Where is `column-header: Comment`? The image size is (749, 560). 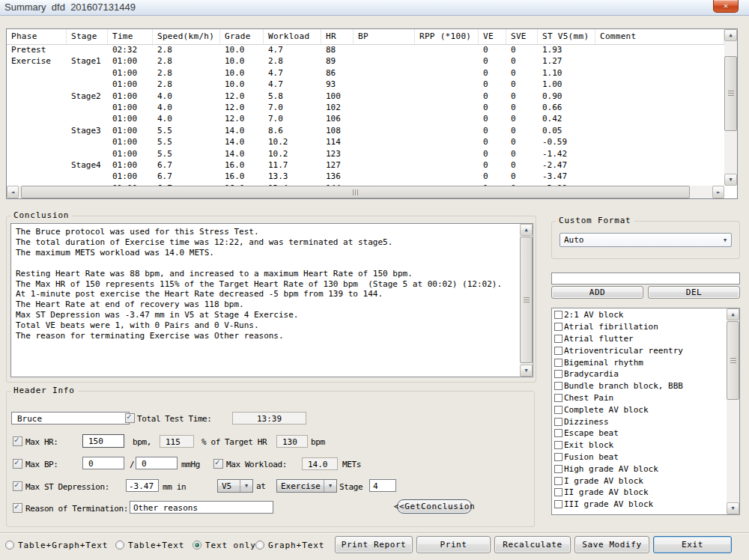
column-header: Comment is located at coordinates (660, 37).